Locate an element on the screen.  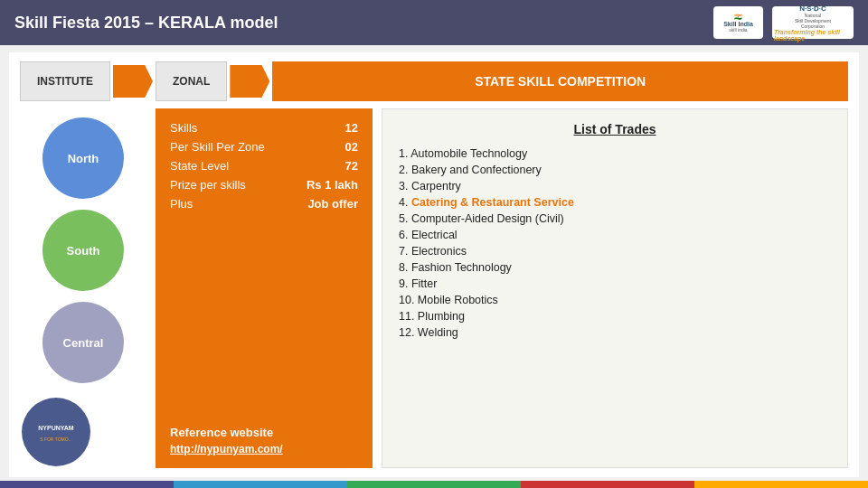
skills-row-2: Per Skill Per Zone 02 is located at coordinates (264, 146).